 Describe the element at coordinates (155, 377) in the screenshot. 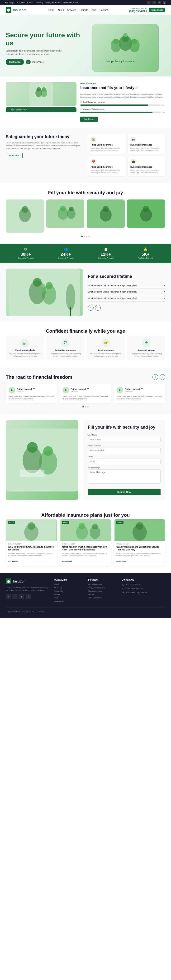

I see `testimonial-prev-button: ‹` at that location.